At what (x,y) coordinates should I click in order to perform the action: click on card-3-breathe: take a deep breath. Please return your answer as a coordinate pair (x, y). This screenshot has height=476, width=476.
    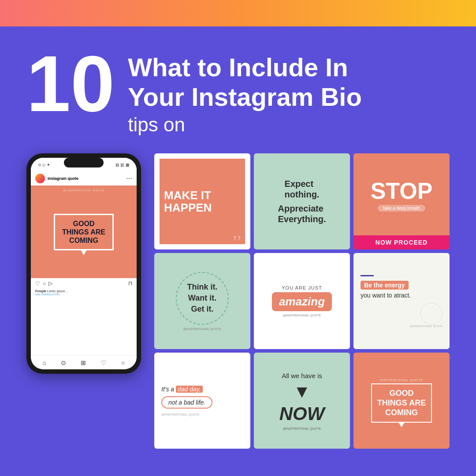
    Looking at the image, I should click on (401, 208).